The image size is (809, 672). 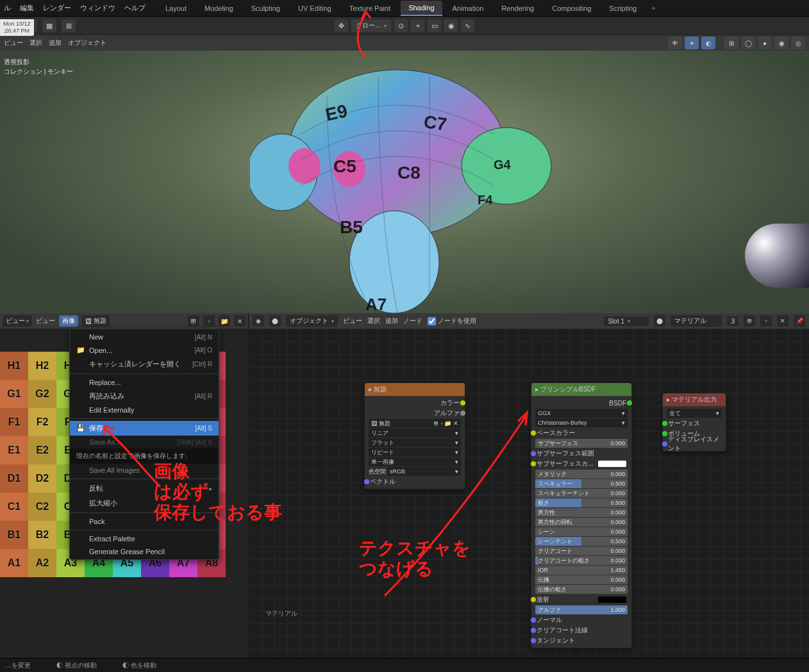 I want to click on menu-edit-ext: Edit Externally, so click(x=144, y=410).